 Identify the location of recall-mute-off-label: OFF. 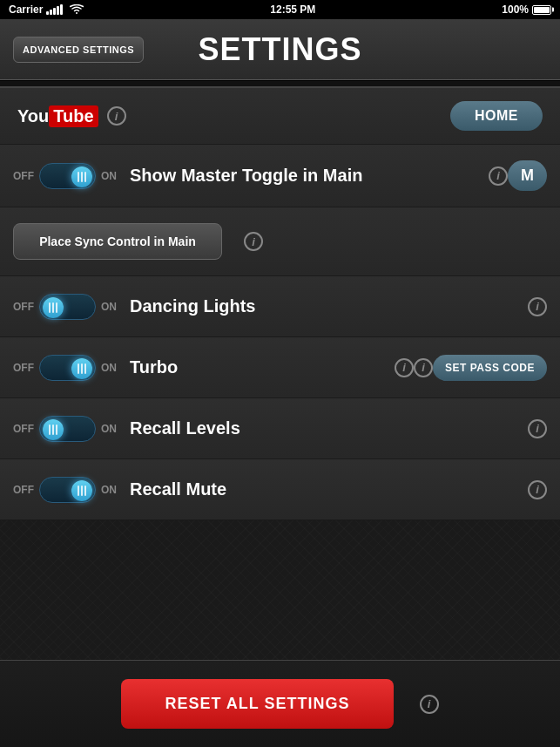
(24, 490).